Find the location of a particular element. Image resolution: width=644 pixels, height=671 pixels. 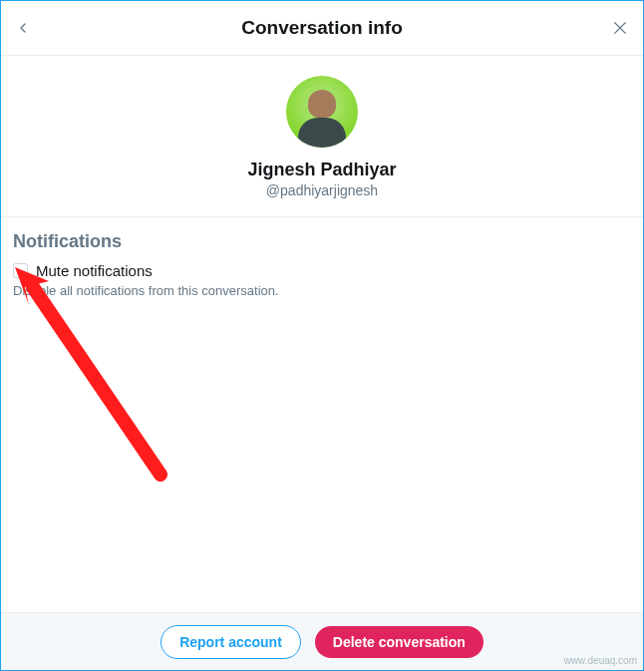

mute-notifications-row: Mute notifications is located at coordinates (322, 271).